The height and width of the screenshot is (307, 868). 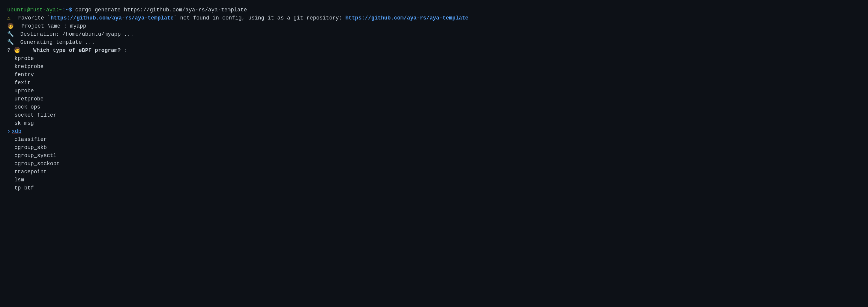 I want to click on menu-item: uretprobe, so click(x=434, y=99).